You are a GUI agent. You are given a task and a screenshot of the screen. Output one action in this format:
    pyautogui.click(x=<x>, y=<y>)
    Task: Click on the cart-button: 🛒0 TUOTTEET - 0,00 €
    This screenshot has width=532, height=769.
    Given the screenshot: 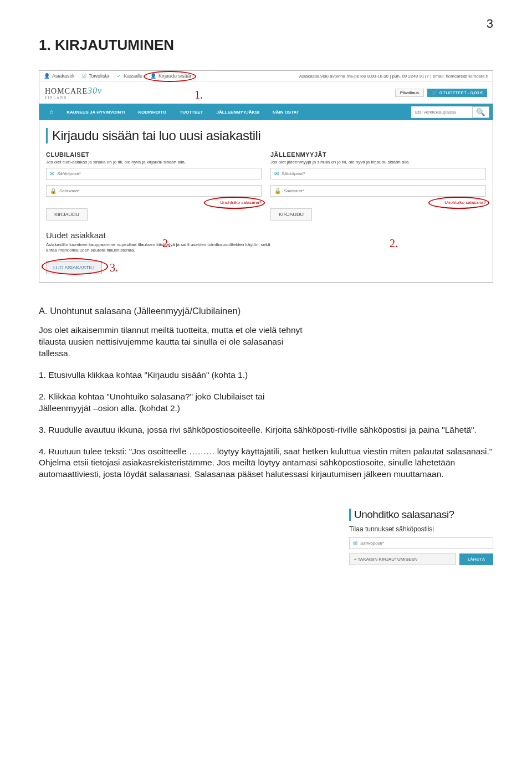 What is the action you would take?
    pyautogui.click(x=457, y=93)
    